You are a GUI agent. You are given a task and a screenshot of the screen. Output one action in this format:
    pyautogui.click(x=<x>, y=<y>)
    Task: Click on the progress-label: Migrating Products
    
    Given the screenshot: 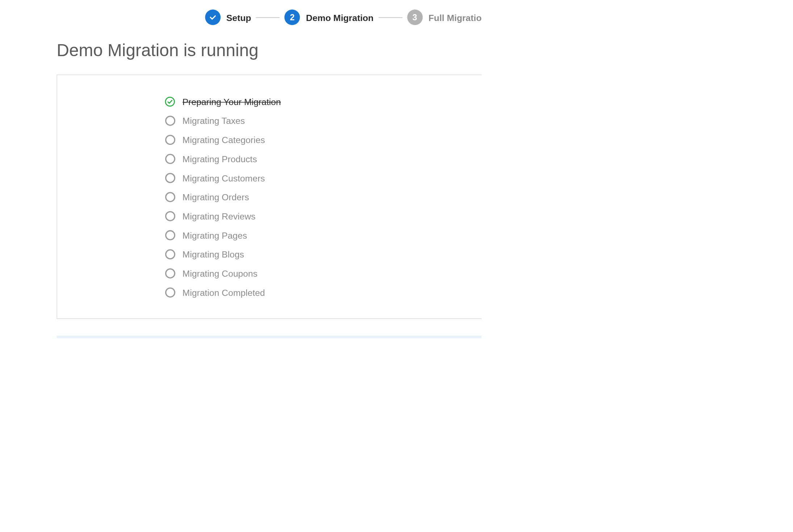 What is the action you would take?
    pyautogui.click(x=220, y=159)
    